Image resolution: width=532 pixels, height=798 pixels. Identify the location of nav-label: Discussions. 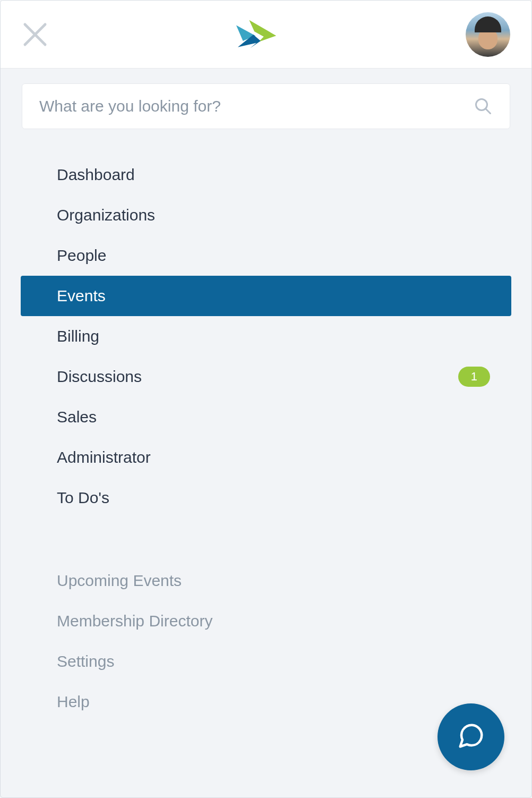
(258, 377).